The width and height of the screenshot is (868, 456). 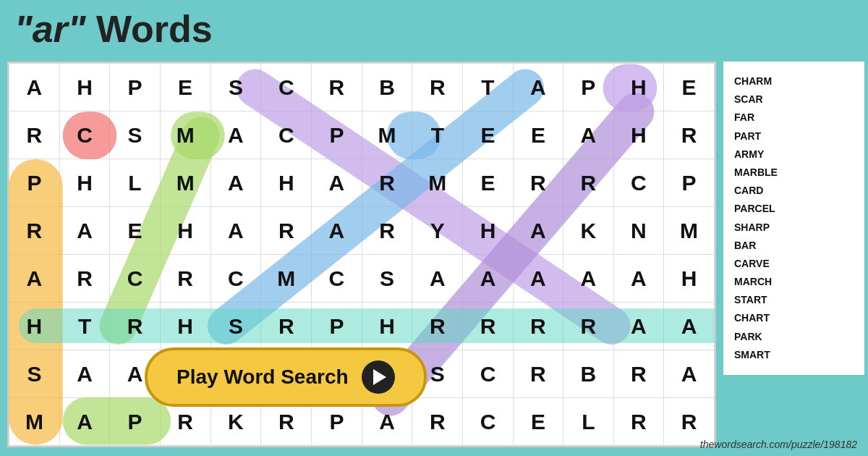 What do you see at coordinates (589, 422) in the screenshot?
I see `grid-cell: L` at bounding box center [589, 422].